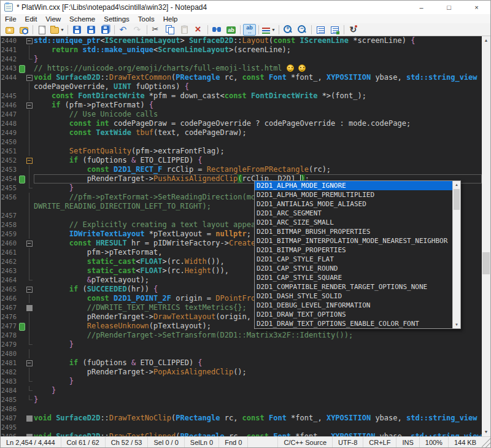  What do you see at coordinates (241, 59) in the screenshot?
I see `code-line-2442: 2442}` at bounding box center [241, 59].